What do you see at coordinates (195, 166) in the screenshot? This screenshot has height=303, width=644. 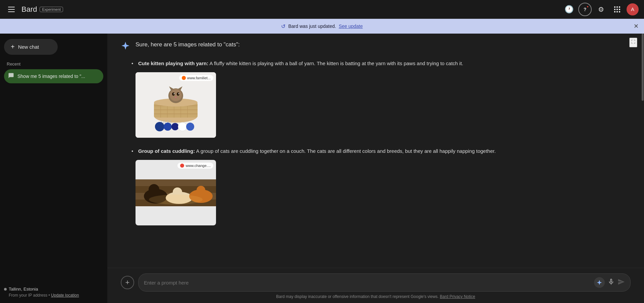 I see `image-source-badge-2: www.change....` at bounding box center [195, 166].